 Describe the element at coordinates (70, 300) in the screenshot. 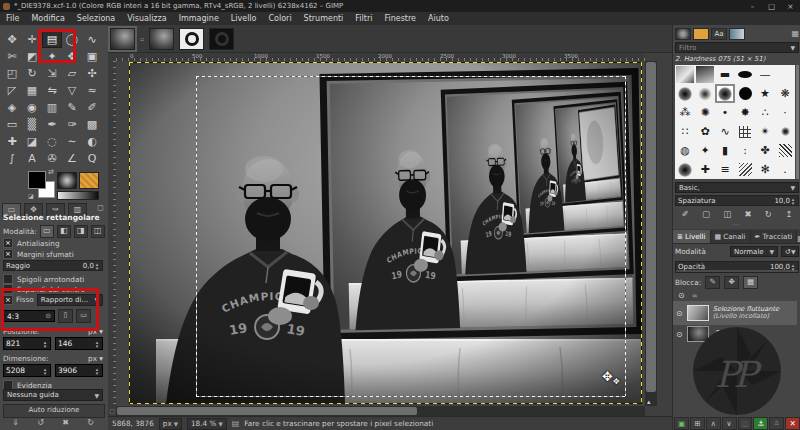

I see `fixed-type-dropdown: Rapporto di...▼` at that location.